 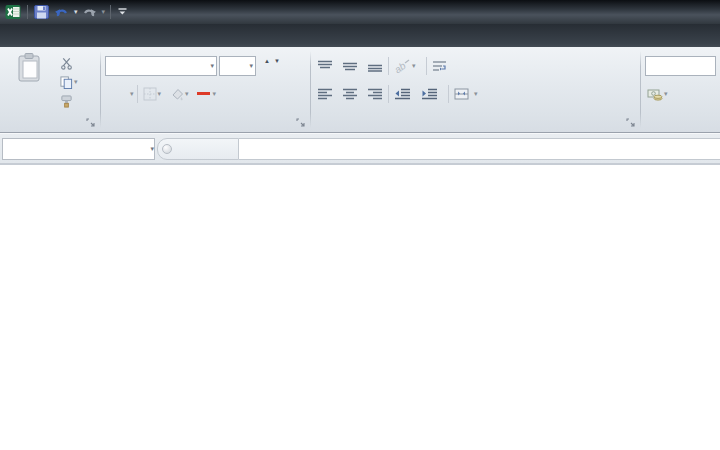 What do you see at coordinates (466, 94) in the screenshot?
I see `merge-center-button: ▾` at bounding box center [466, 94].